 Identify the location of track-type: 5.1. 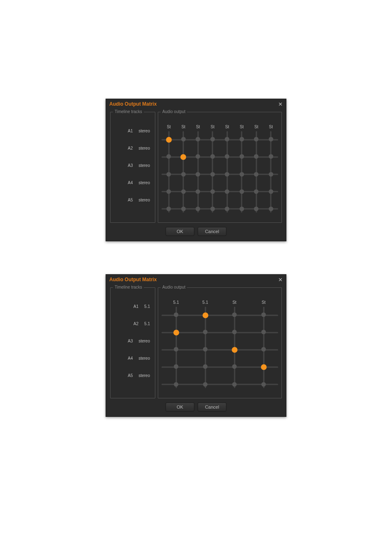
(147, 307).